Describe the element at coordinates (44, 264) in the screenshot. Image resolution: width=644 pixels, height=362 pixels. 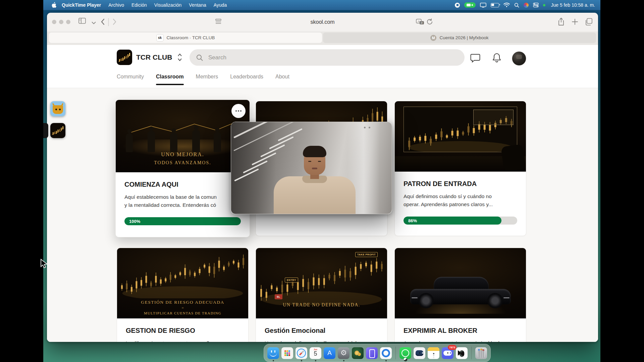
I see `mouse-cursor` at that location.